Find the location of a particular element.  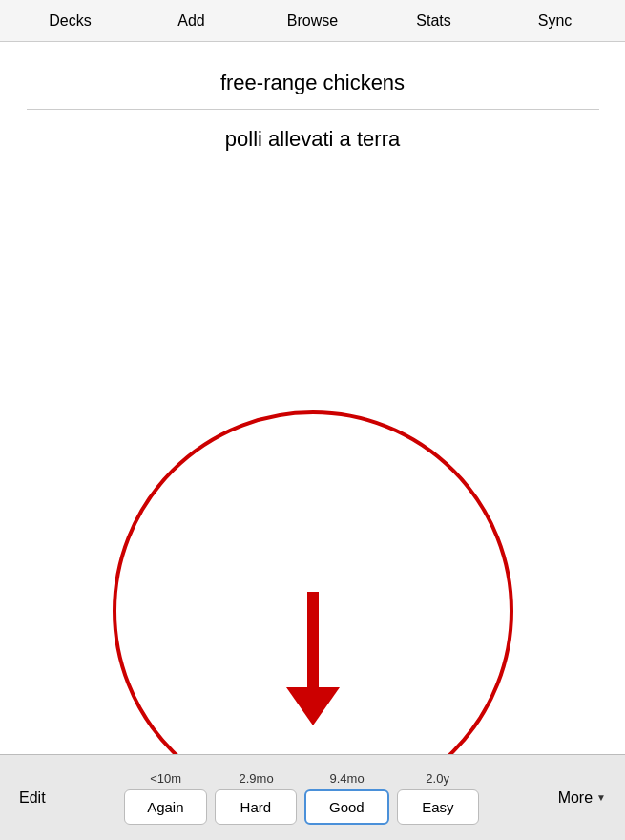

bottom-bar: Edit <10m 2.9mo 9.4mo 2.0y Again Hard Go… is located at coordinates (313, 797).